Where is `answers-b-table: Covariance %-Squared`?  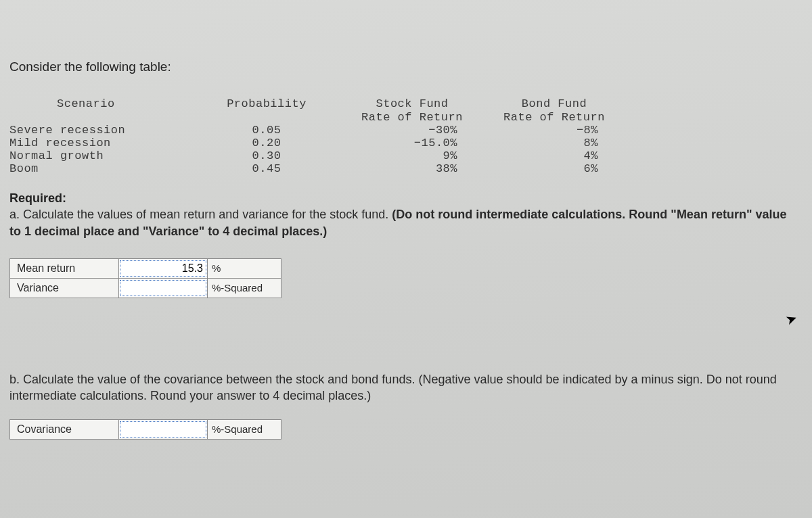 answers-b-table: Covariance %-Squared is located at coordinates (145, 429).